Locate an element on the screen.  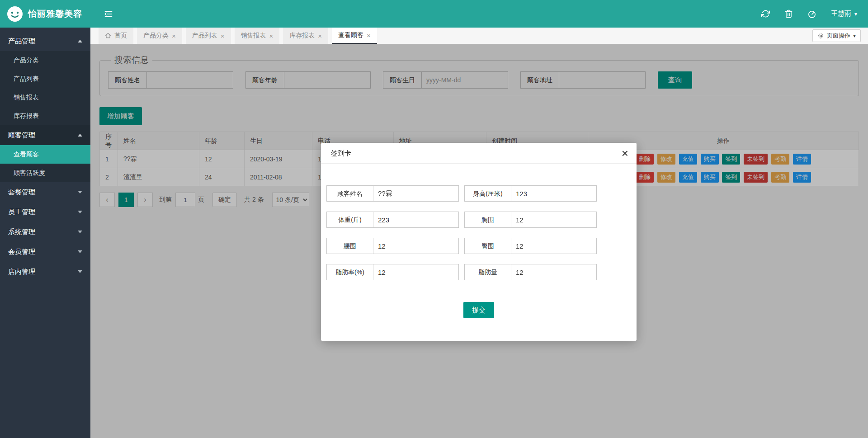
tab-label: 库存报表 is located at coordinates (302, 36).